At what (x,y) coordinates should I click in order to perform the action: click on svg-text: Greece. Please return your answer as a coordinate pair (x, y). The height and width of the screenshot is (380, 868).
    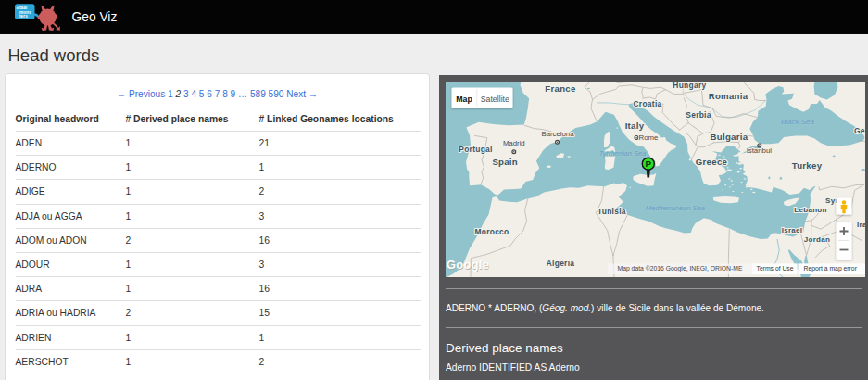
    Looking at the image, I should click on (711, 161).